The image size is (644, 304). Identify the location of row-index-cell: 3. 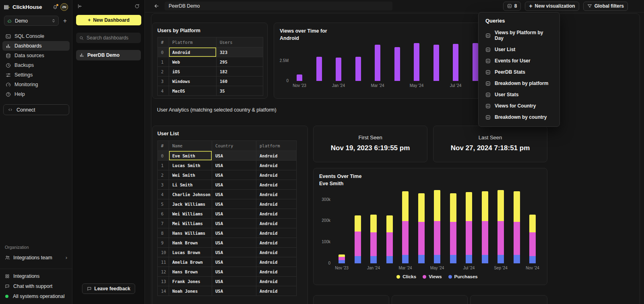
(163, 185).